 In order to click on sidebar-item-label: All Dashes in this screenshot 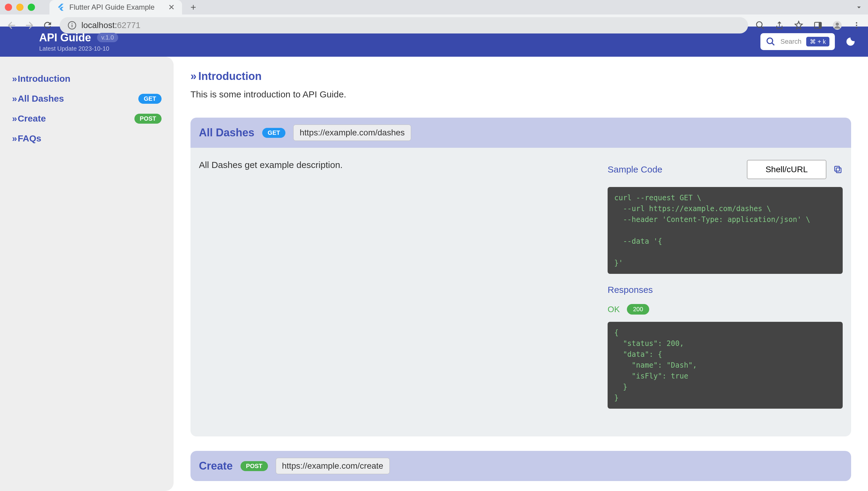, I will do `click(41, 98)`.